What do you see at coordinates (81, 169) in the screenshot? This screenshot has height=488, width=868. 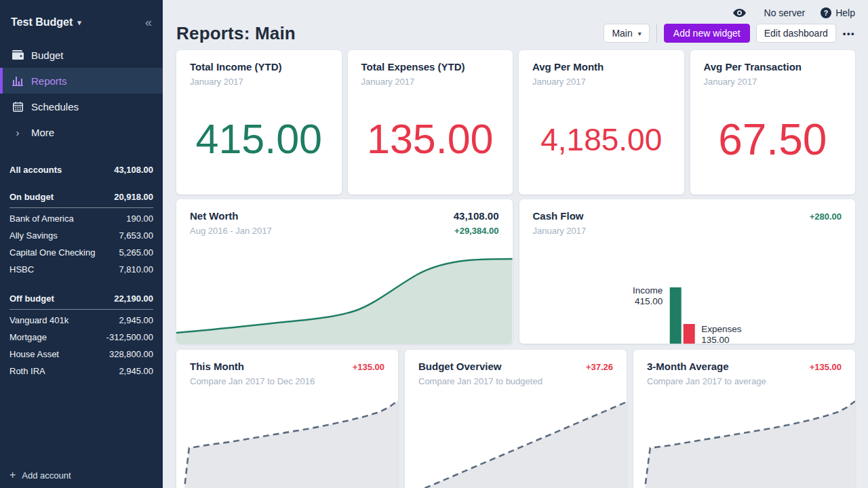 I see `all-accounts-row: All accounts 43,108.00` at bounding box center [81, 169].